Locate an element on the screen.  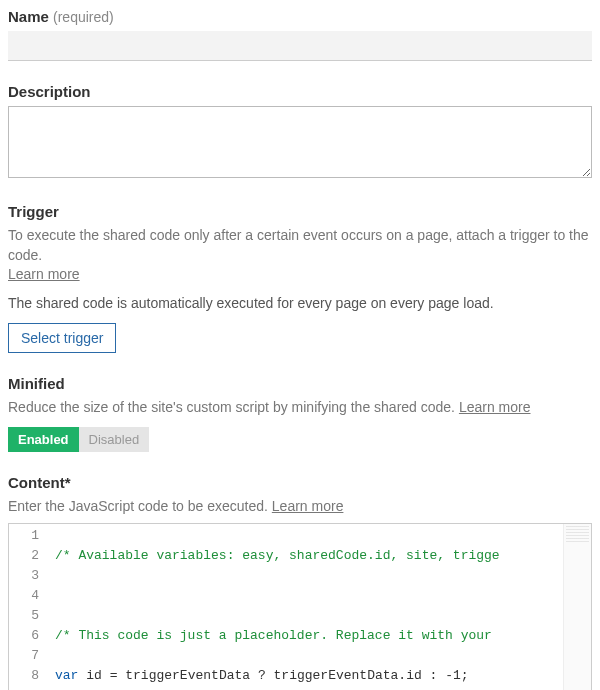
line-number: 6 is located at coordinates (27, 636).